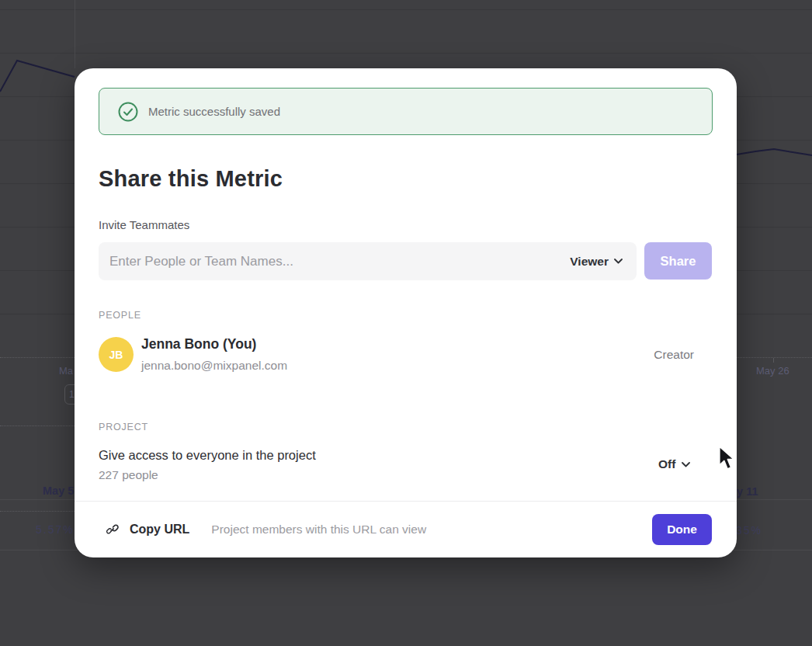 This screenshot has width=812, height=646. I want to click on invite-teammates-label: Invite Teammates, so click(144, 225).